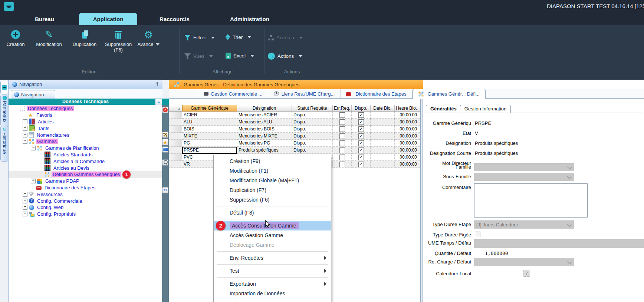  I want to click on field-checkbox, so click(478, 234).